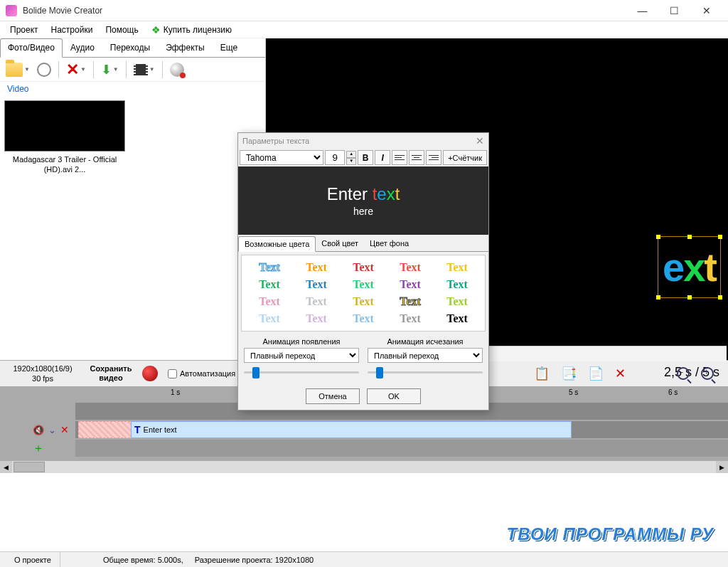 This screenshot has width=728, height=567. Describe the element at coordinates (229, 48) in the screenshot. I see `tab-more: Еще` at that location.